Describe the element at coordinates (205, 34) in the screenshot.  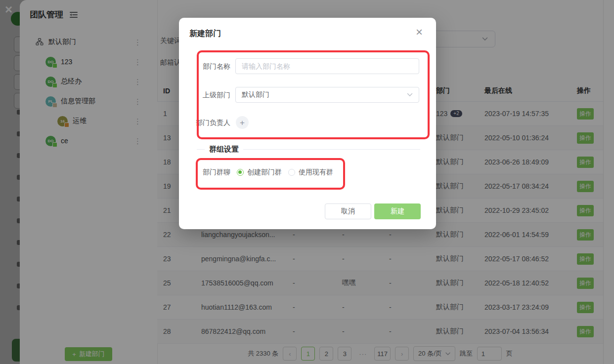
I see `modal-title: 新建部门` at that location.